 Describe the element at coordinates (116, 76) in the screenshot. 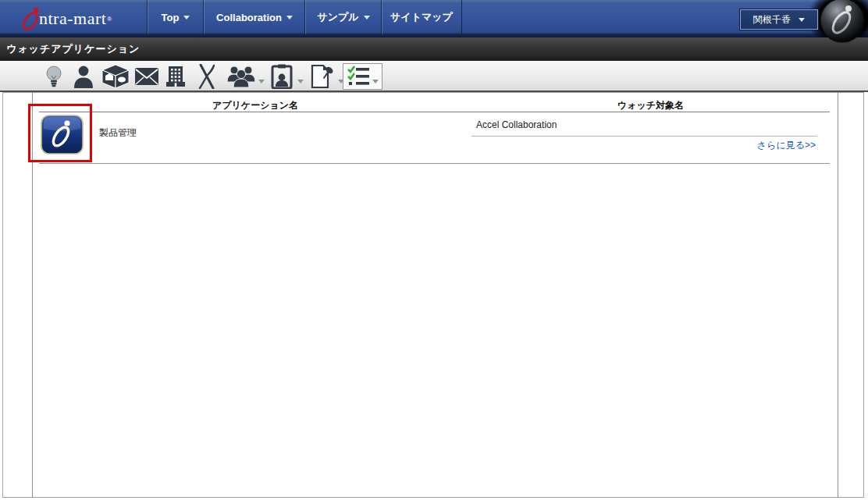

I see `cube-icon` at that location.